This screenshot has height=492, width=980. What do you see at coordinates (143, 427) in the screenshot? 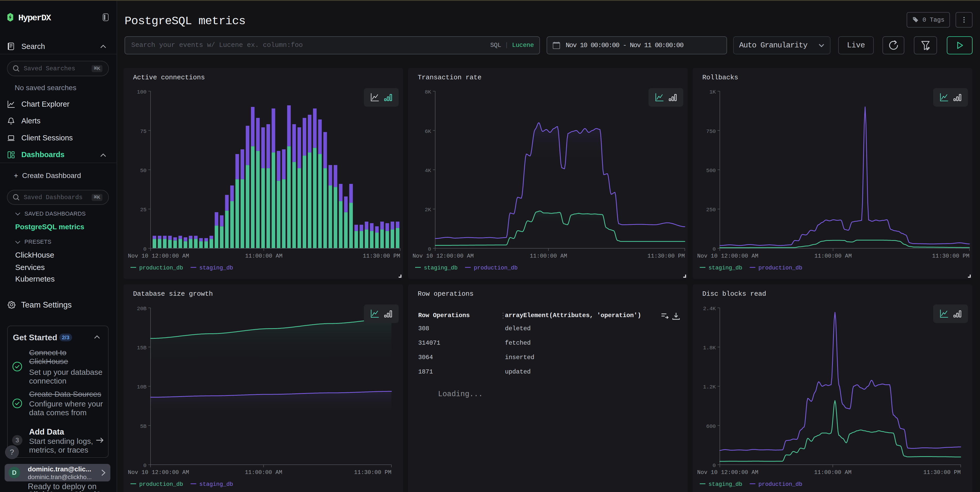
I see `svg-text: 5B` at bounding box center [143, 427].